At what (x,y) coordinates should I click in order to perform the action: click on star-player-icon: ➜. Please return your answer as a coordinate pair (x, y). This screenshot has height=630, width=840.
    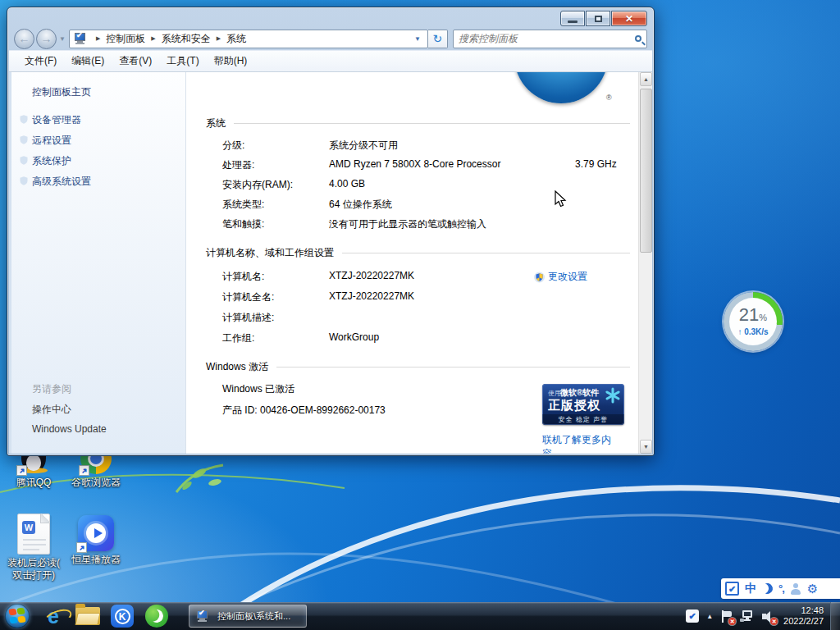
    Looking at the image, I should click on (96, 533).